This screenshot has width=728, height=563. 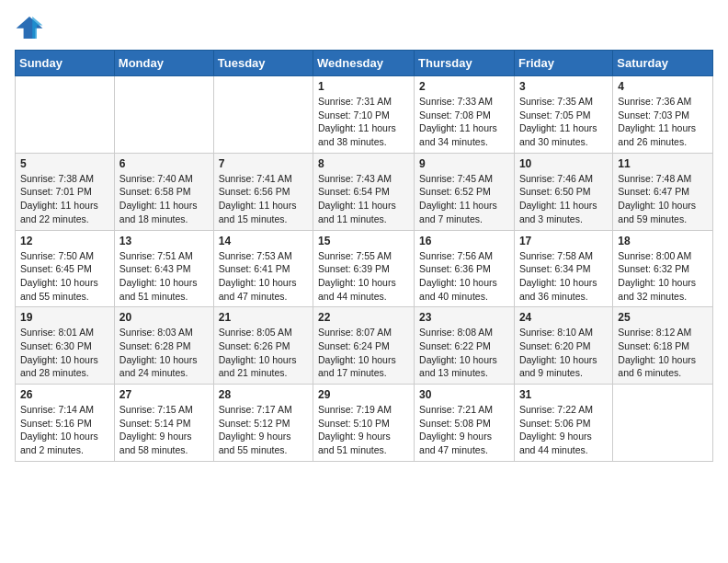 What do you see at coordinates (663, 164) in the screenshot?
I see `day-number: 11` at bounding box center [663, 164].